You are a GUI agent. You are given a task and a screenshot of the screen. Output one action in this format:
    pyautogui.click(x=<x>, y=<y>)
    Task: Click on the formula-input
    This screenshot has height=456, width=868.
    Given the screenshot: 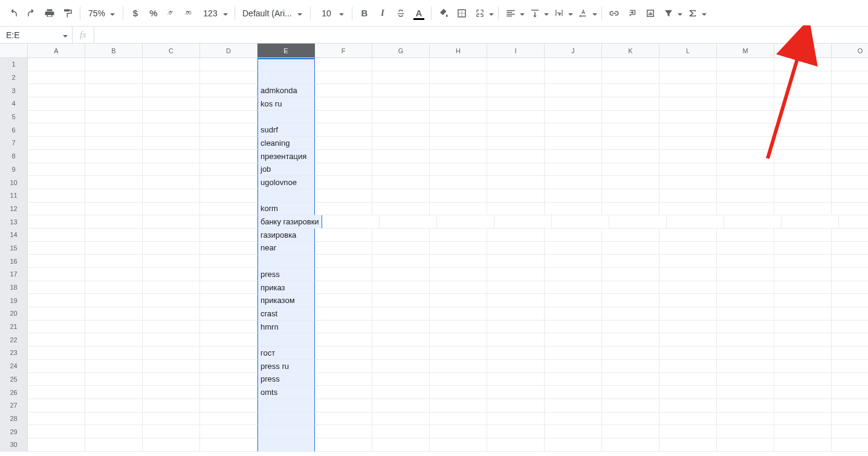 What is the action you would take?
    pyautogui.click(x=481, y=35)
    